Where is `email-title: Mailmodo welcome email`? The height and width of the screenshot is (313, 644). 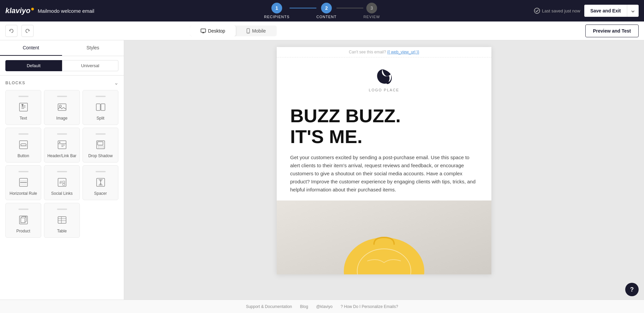 email-title: Mailmodo welcome email is located at coordinates (66, 11).